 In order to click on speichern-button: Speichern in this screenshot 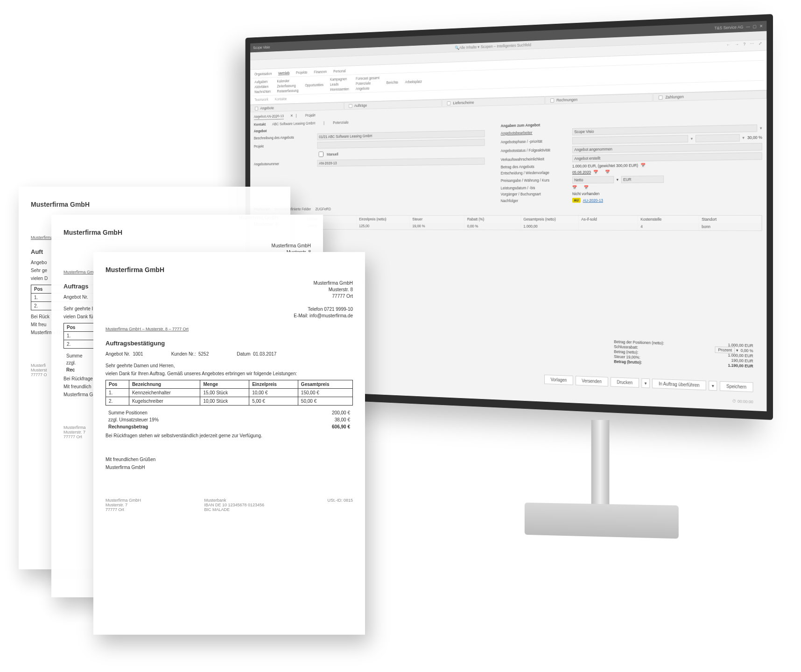, I will do `click(737, 387)`.